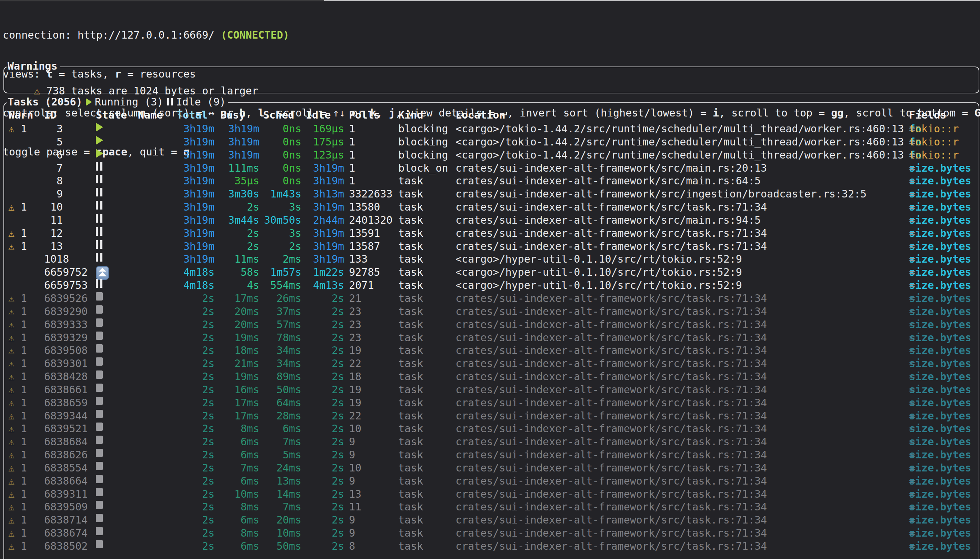 The image size is (980, 559). What do you see at coordinates (492, 181) in the screenshot?
I see `task-row: 83h19m35µs0ns3h19m1taskcrates/sui-indexe…` at bounding box center [492, 181].